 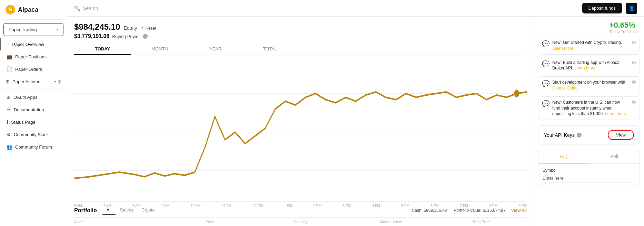 I want to click on sidebar-item-status-page: ℹ Status Page, so click(x=33, y=122).